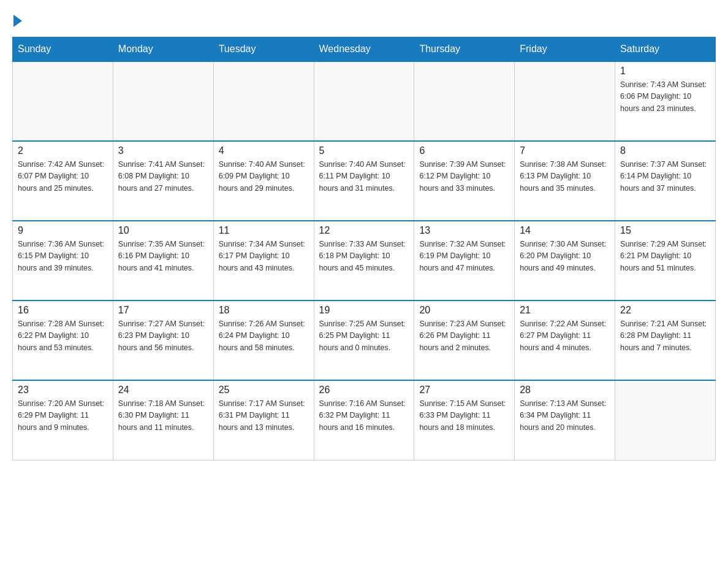  I want to click on day-number: 26, so click(364, 390).